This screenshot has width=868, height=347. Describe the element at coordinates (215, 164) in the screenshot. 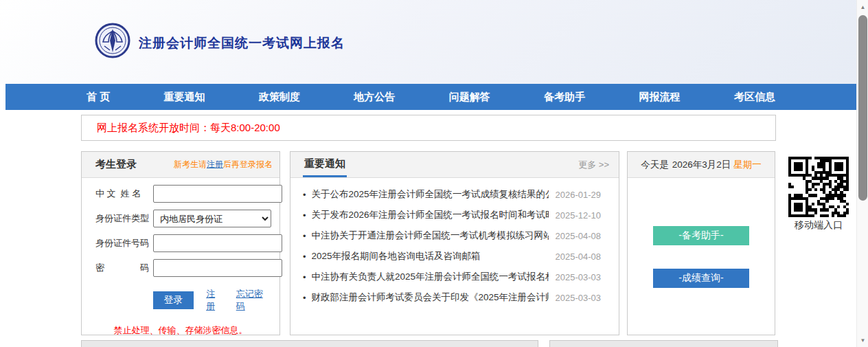

I see `register-inline-link: 注册` at that location.